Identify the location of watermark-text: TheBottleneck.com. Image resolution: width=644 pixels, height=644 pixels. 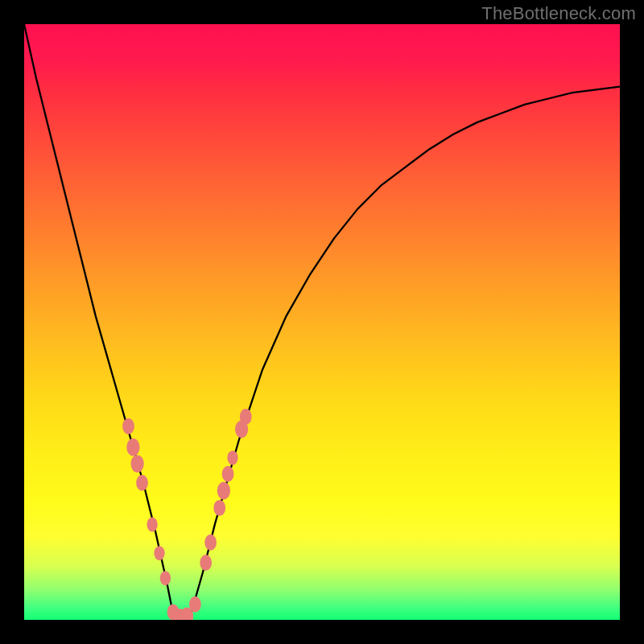
(559, 14).